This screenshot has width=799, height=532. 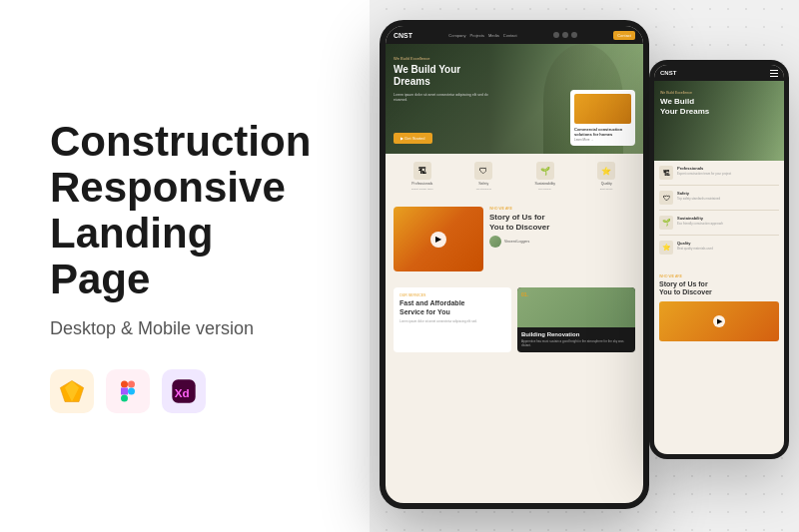 I want to click on desktop-nav-cta: Contact, so click(x=624, y=36).